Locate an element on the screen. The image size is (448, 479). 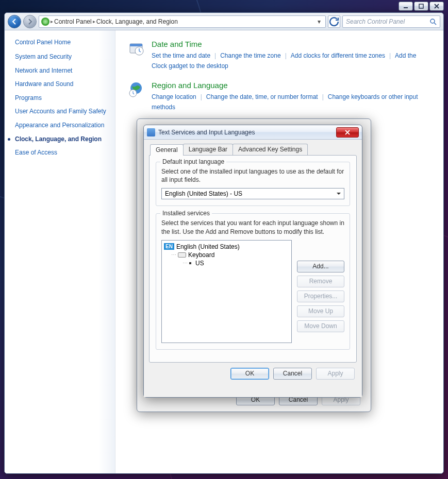
dialog-close-button is located at coordinates (347, 132).